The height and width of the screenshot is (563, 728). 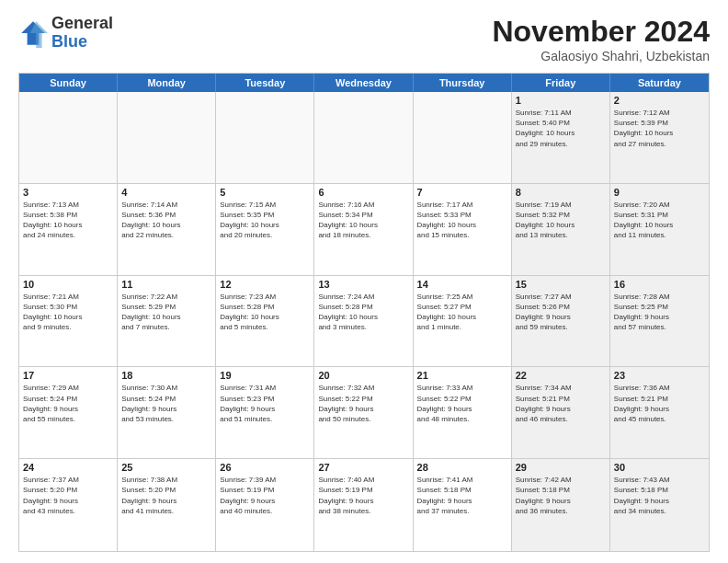 I want to click on day-number: 18, so click(x=166, y=375).